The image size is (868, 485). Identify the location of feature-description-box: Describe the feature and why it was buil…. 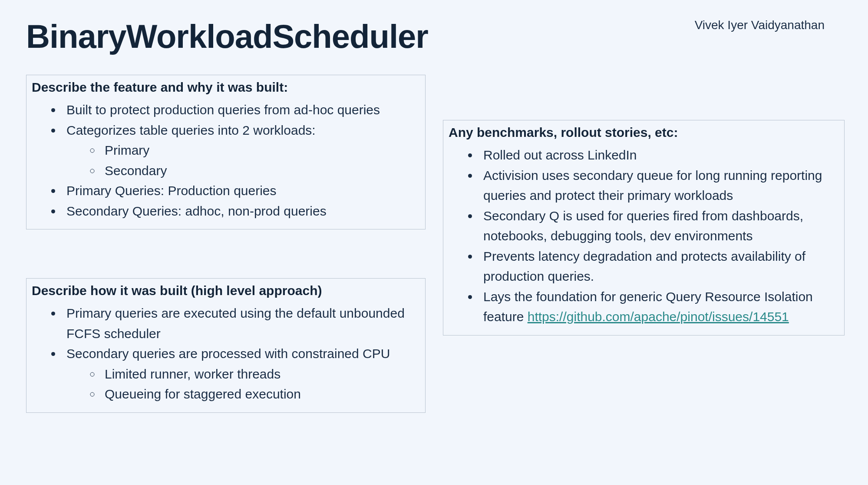
(226, 152).